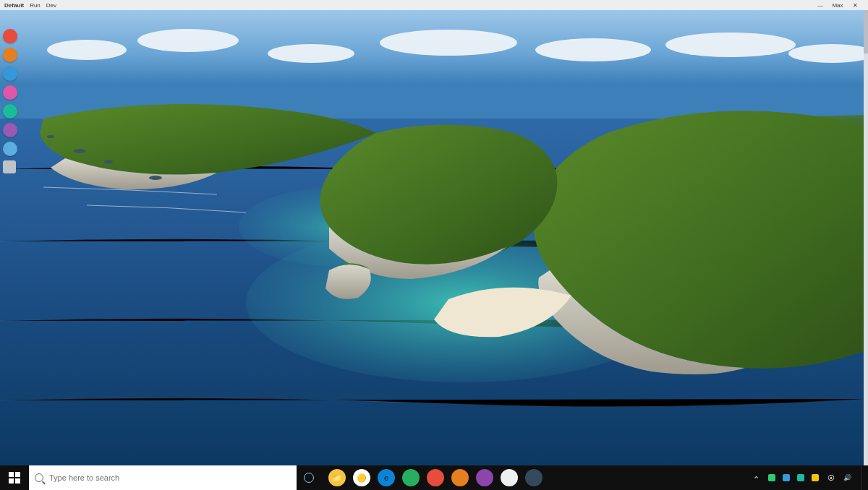 The width and height of the screenshot is (868, 490). I want to click on system-tray, so click(807, 478).